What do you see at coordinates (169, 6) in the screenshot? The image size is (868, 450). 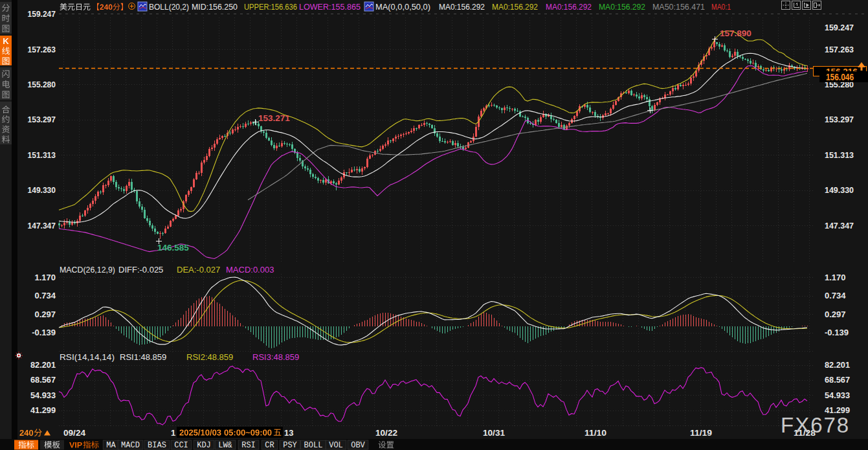 I see `svg-text: BOLL(20,2)` at bounding box center [169, 6].